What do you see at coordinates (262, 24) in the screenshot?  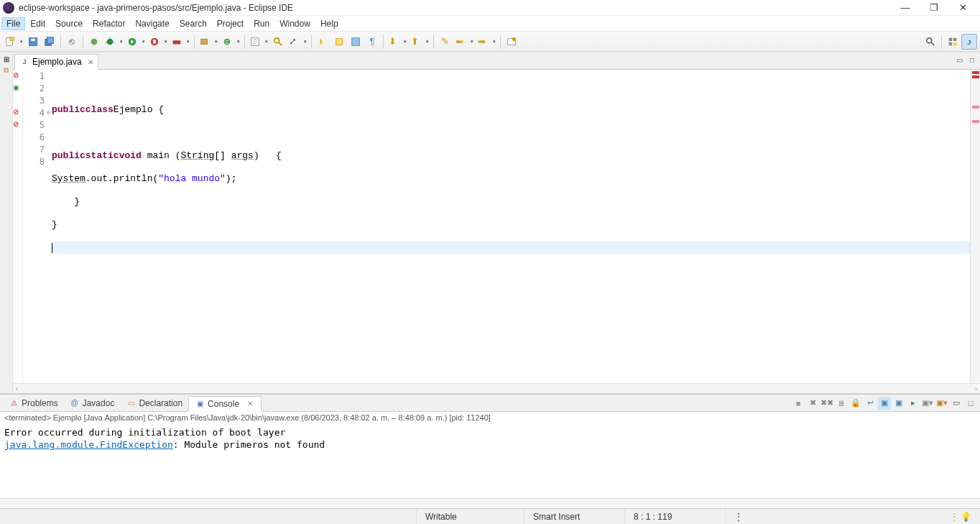 I see `menu-run: Run` at bounding box center [262, 24].